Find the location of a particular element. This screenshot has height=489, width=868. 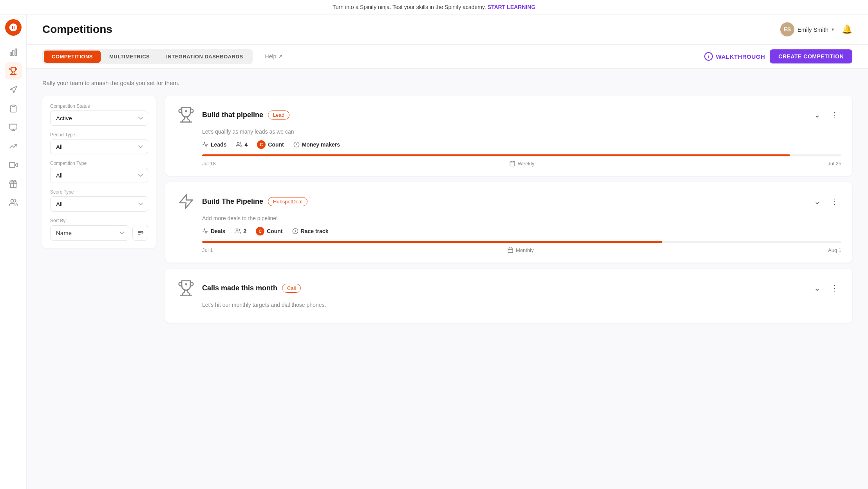

period-label: Monthly is located at coordinates (525, 250).